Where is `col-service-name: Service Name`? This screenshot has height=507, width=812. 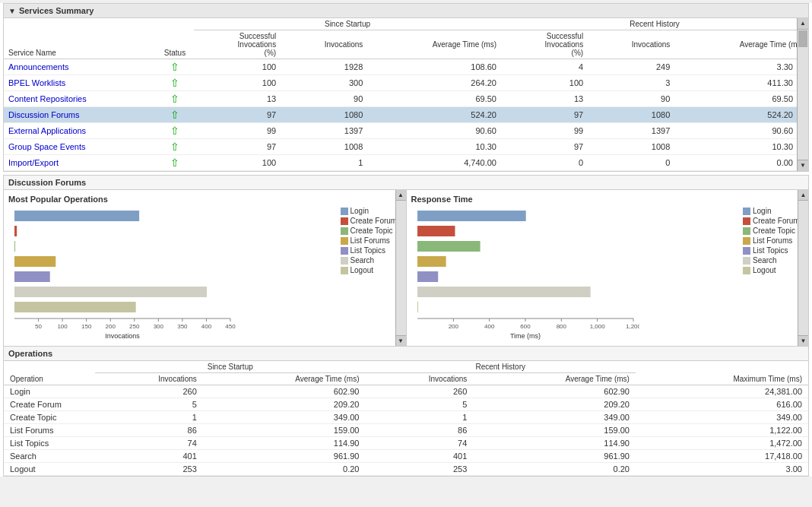
col-service-name: Service Name is located at coordinates (80, 39).